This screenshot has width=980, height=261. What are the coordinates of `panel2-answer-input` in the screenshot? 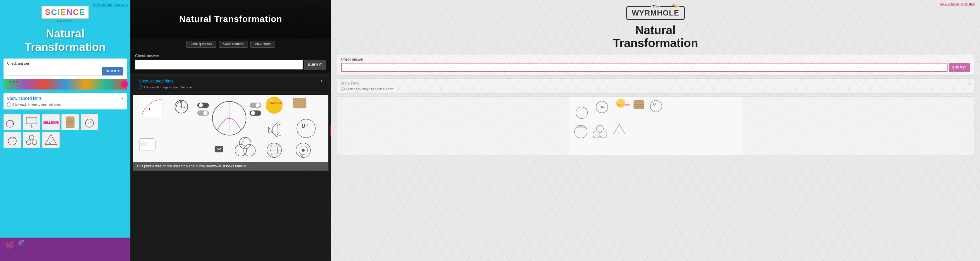 It's located at (219, 65).